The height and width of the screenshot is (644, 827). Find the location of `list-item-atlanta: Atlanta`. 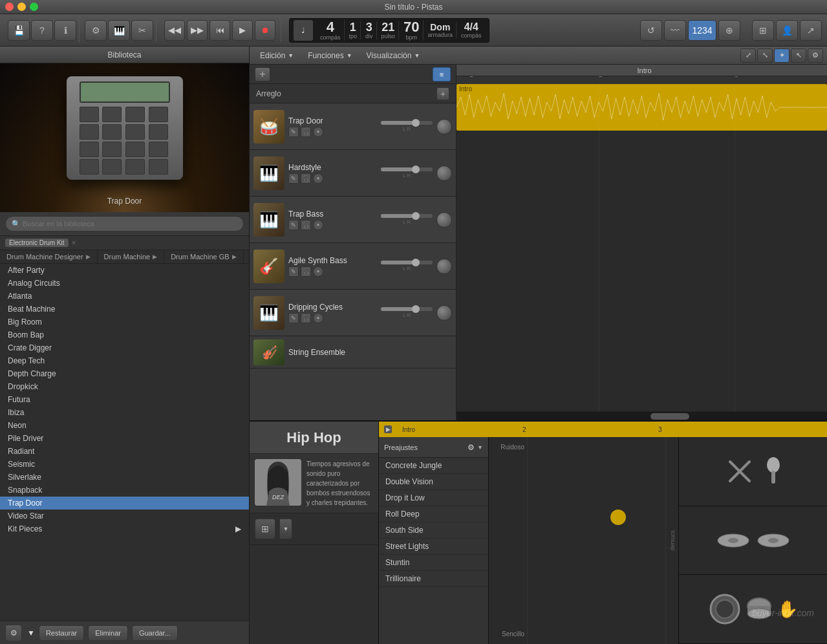

list-item-atlanta: Atlanta is located at coordinates (124, 296).